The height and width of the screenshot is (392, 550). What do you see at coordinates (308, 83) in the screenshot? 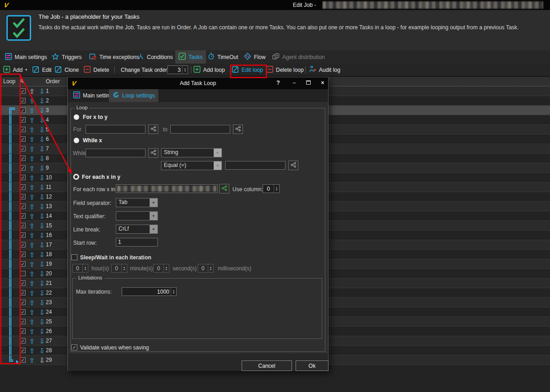
I see `maximize-button` at bounding box center [308, 83].